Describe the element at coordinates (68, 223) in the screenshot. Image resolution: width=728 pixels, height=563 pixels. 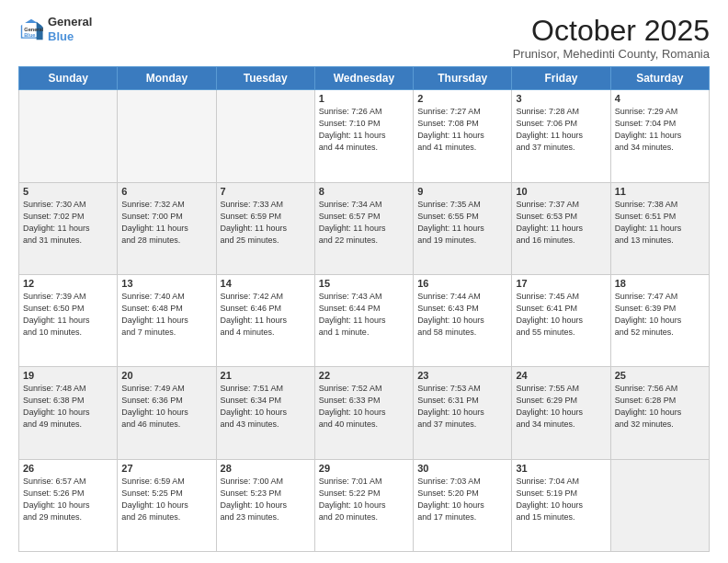
I see `day-info: Sunrise: 7:30 AM Sunset: 7:02 PM Dayligh…` at that location.